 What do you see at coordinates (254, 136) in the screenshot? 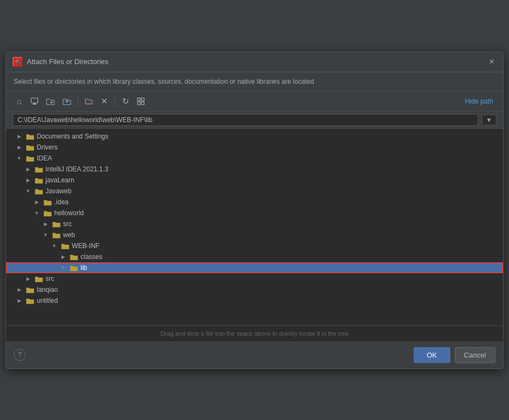
I see `tree-item-docs: ▶ Documents and Settings` at bounding box center [254, 136].